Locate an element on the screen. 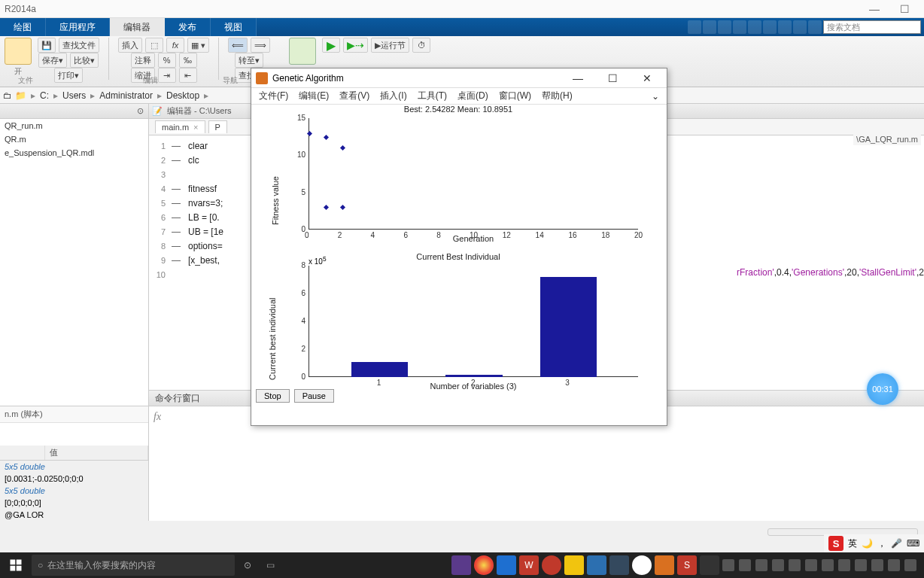 The height and width of the screenshot is (578, 924). ga-titlebar: Genetic Algorithm — ☐ ✕ is located at coordinates (459, 78).